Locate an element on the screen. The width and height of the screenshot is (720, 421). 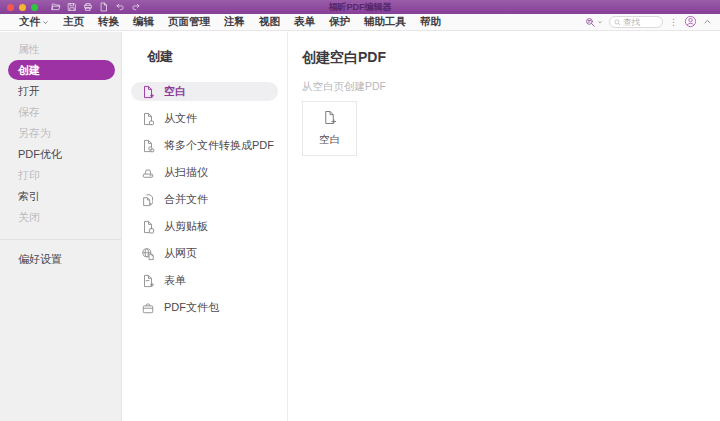
create-item-combine-files: 合并文件 is located at coordinates (204, 200).